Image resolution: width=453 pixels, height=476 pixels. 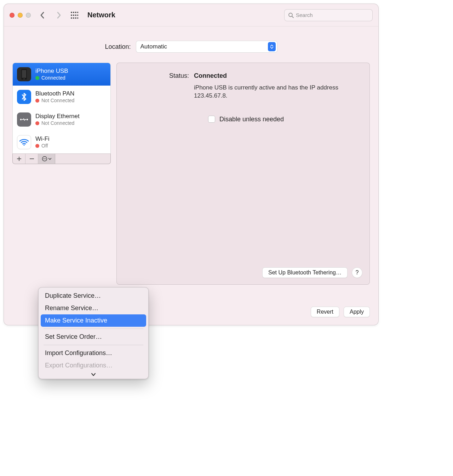 What do you see at coordinates (325, 312) in the screenshot?
I see `revert-button: Revert` at bounding box center [325, 312].